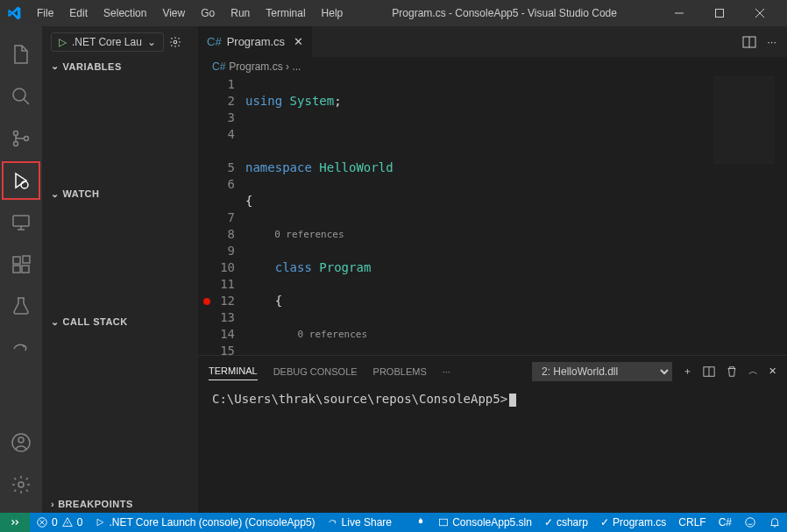 The width and height of the screenshot is (787, 532). I want to click on menu-go: Go, so click(208, 13).